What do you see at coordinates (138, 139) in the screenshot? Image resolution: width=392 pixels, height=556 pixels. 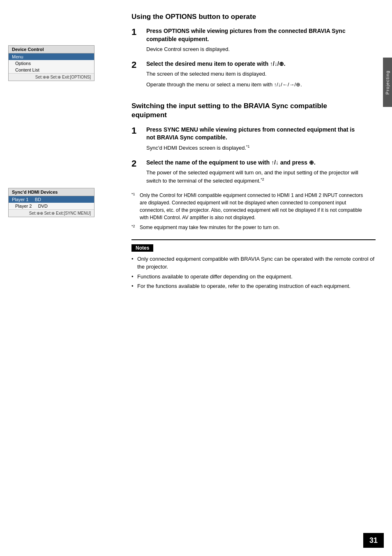 I see `section2-step1-number: 1` at bounding box center [138, 139].